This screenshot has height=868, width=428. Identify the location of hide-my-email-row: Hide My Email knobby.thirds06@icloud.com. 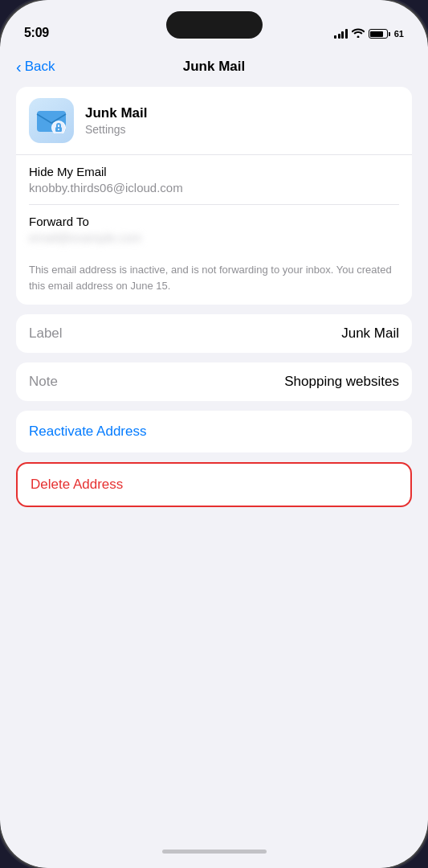
(214, 180).